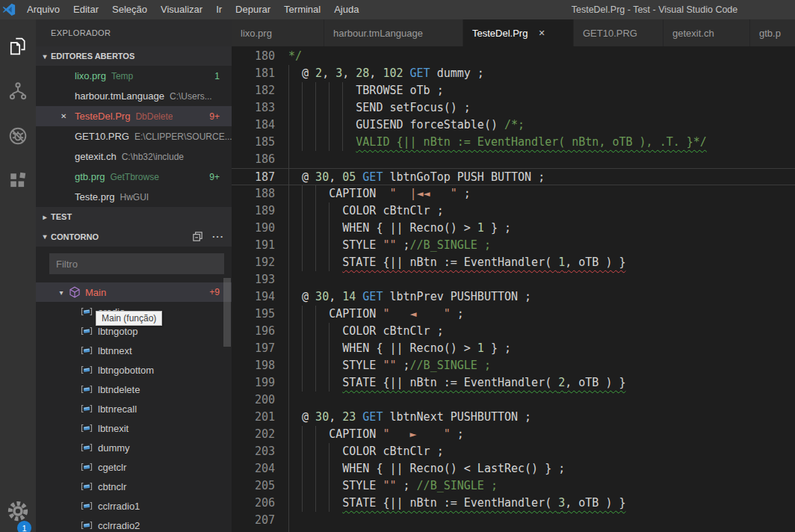  What do you see at coordinates (137, 264) in the screenshot?
I see `outline-filter-input` at bounding box center [137, 264].